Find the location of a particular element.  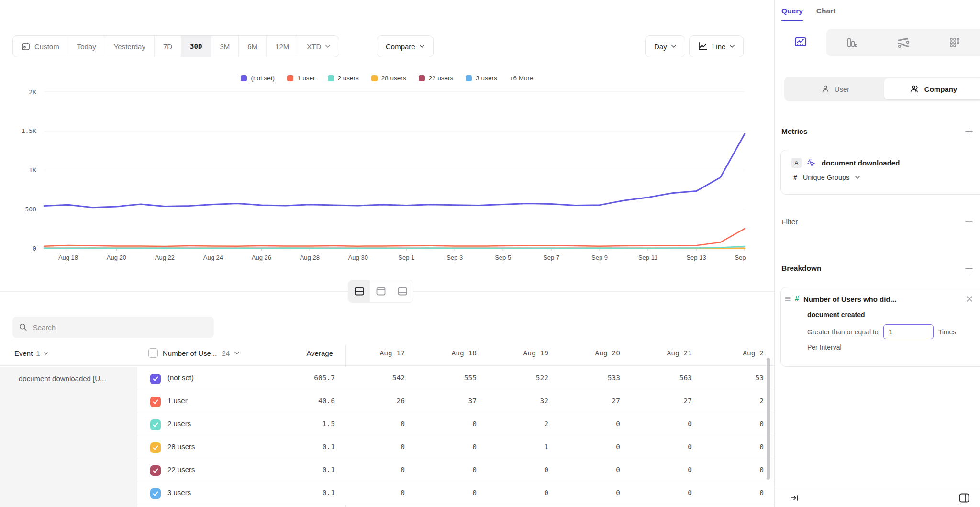

layout-split-view-button is located at coordinates (359, 291).